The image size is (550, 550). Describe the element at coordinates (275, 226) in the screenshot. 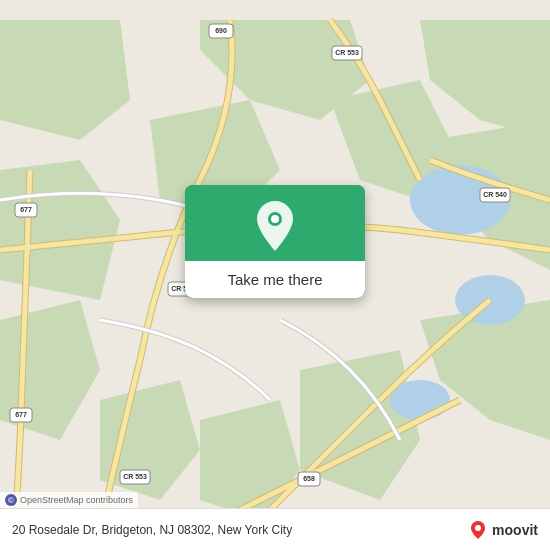

I see `location-pin-icon` at that location.